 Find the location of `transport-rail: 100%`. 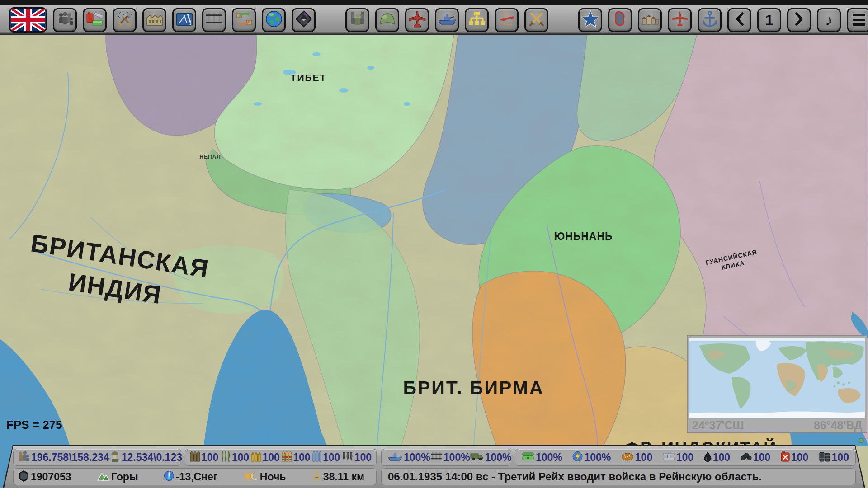

transport-rail: 100% is located at coordinates (450, 457).